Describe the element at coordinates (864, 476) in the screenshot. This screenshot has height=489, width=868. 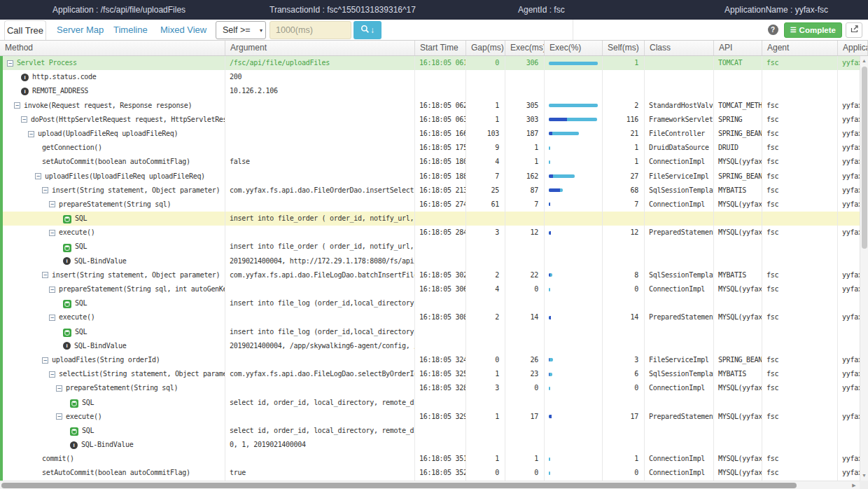
I see `scroll-down-arrow-icon: ▼` at that location.